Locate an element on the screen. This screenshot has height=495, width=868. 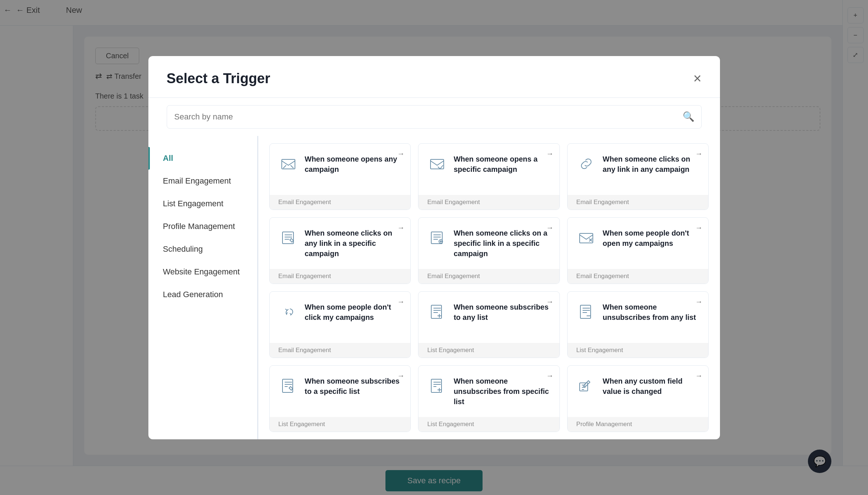
trigger-label: When someone opens any campaign is located at coordinates (353, 164).